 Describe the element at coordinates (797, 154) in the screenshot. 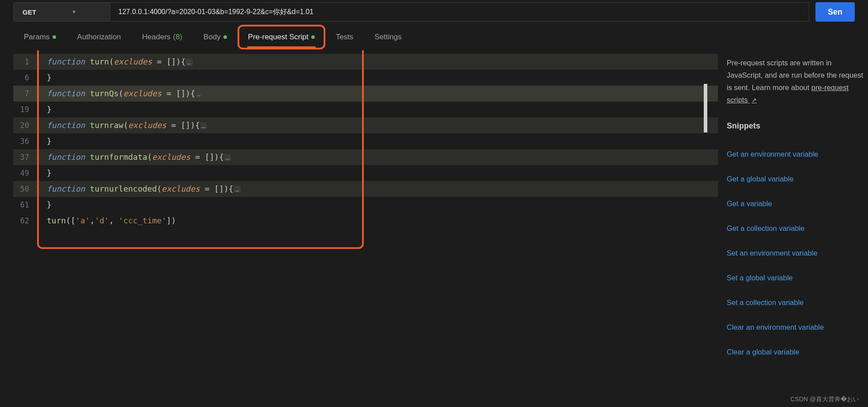

I see `snippet-item: Get an environment variable` at that location.